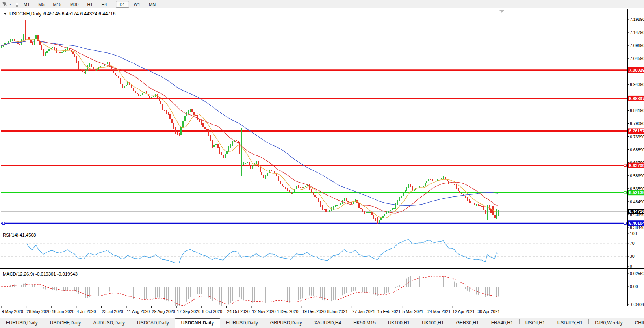 This screenshot has width=644, height=328. Describe the element at coordinates (189, 311) in the screenshot. I see `date-tick-label: 17 Sep 2020` at that location.